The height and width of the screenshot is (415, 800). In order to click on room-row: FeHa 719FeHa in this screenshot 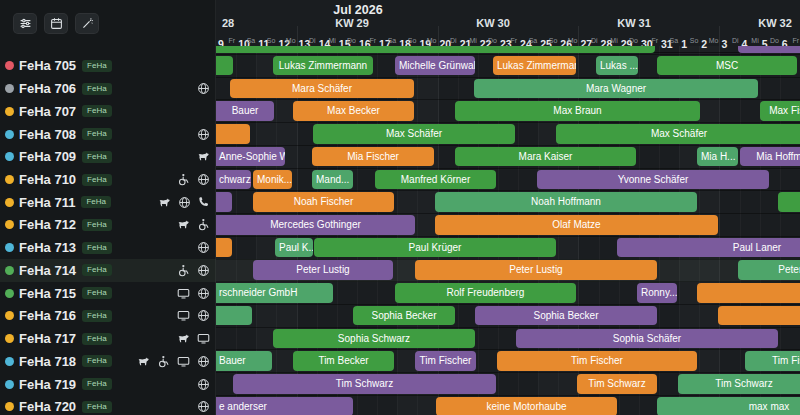, I will do `click(108, 384)`.